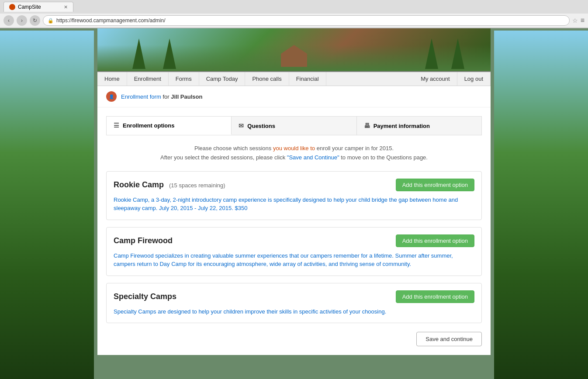 This screenshot has height=379, width=588. I want to click on nav-link-forms: Forms, so click(184, 79).